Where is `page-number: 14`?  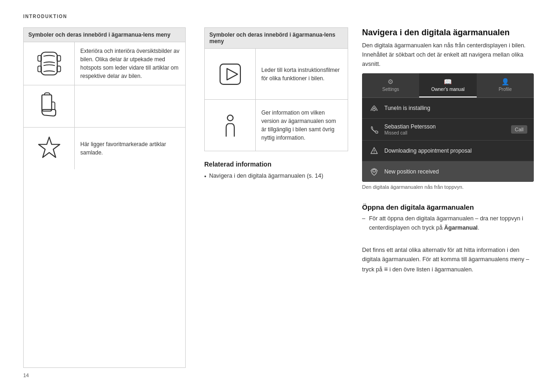 page-number: 14 is located at coordinates (278, 373).